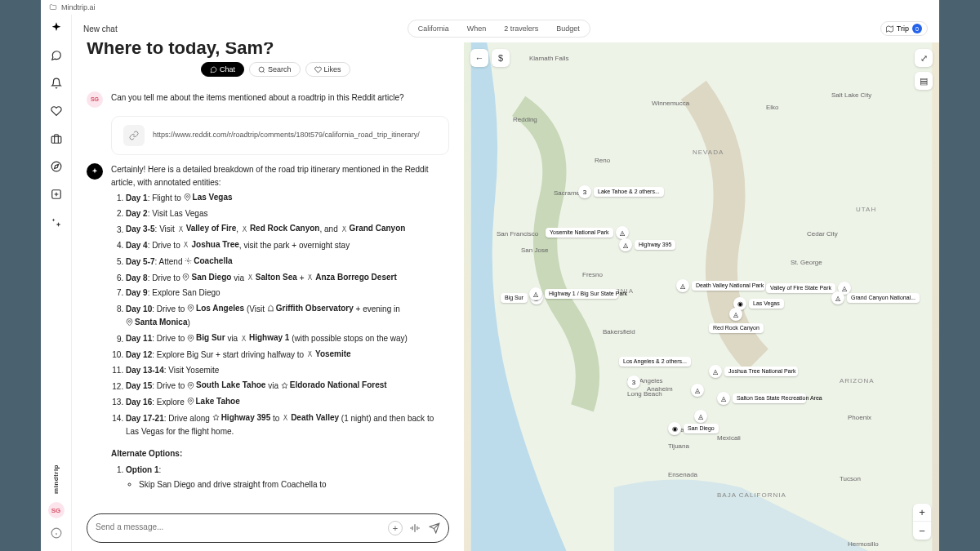  What do you see at coordinates (924, 81) in the screenshot?
I see `map-layers-button: ▤` at bounding box center [924, 81].